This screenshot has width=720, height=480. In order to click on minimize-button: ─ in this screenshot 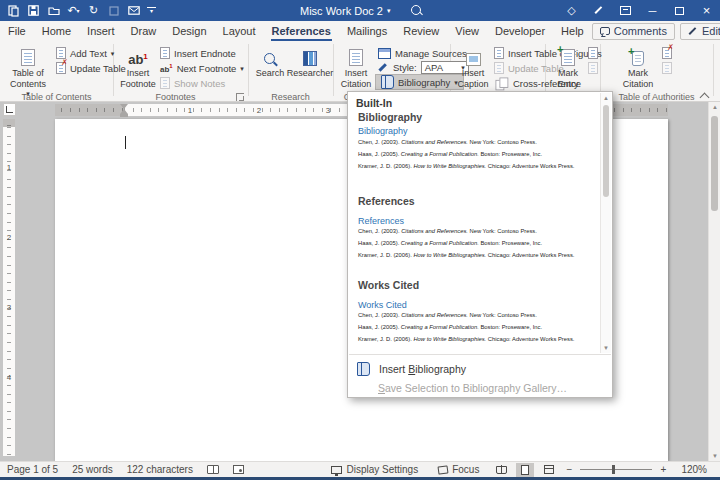, I will do `click(652, 10)`.